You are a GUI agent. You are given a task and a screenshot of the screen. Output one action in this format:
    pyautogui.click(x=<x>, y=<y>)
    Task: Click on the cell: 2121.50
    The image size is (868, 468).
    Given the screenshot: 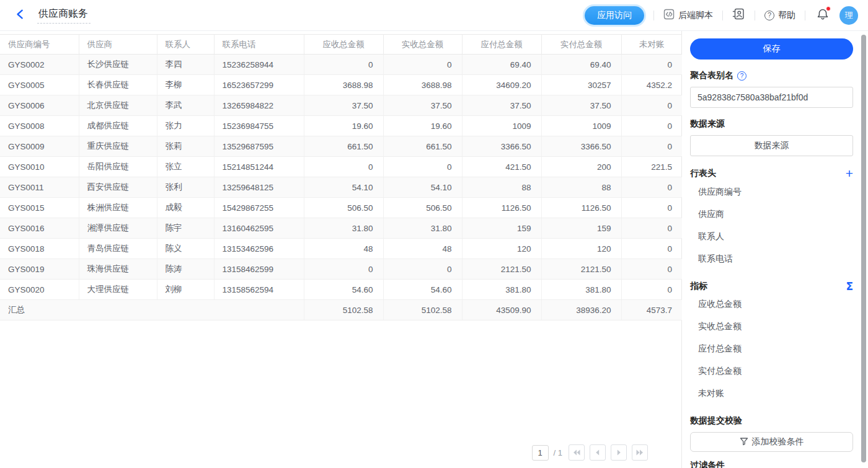 What is the action you would take?
    pyautogui.click(x=582, y=269)
    